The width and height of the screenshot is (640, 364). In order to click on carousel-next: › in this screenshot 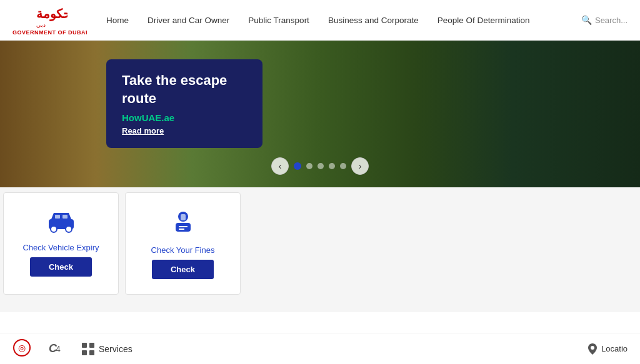, I will do `click(360, 166)`.